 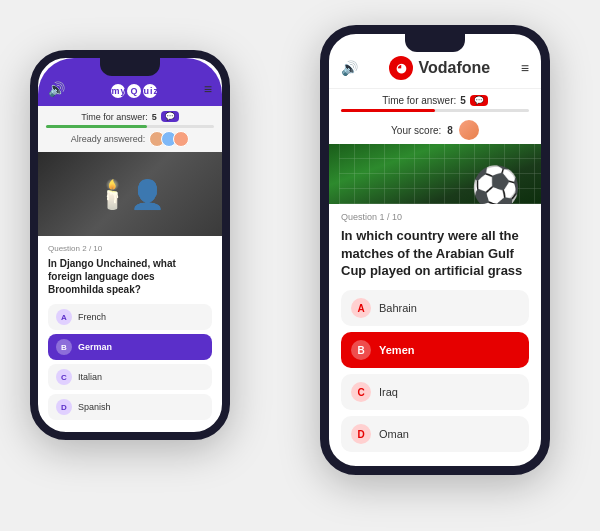 What do you see at coordinates (435, 110) in the screenshot?
I see `progress-bar-right` at bounding box center [435, 110].